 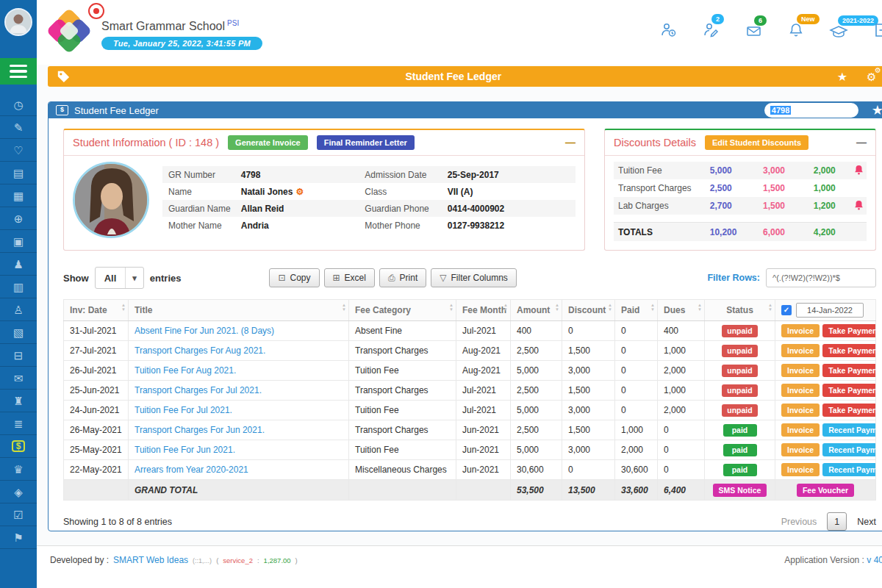 What do you see at coordinates (204, 331) in the screenshot?
I see `fee-title-link: Absent Fine For Jun 2021. (8 Days)` at bounding box center [204, 331].